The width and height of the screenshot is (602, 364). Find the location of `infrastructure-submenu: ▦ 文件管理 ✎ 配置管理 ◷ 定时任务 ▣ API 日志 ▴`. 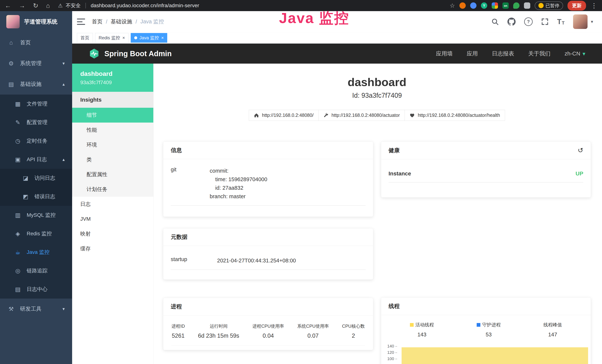

infrastructure-submenu: ▦ 文件管理 ✎ 配置管理 ◷ 定时任务 ▣ API 日志 ▴ is located at coordinates (36, 196).